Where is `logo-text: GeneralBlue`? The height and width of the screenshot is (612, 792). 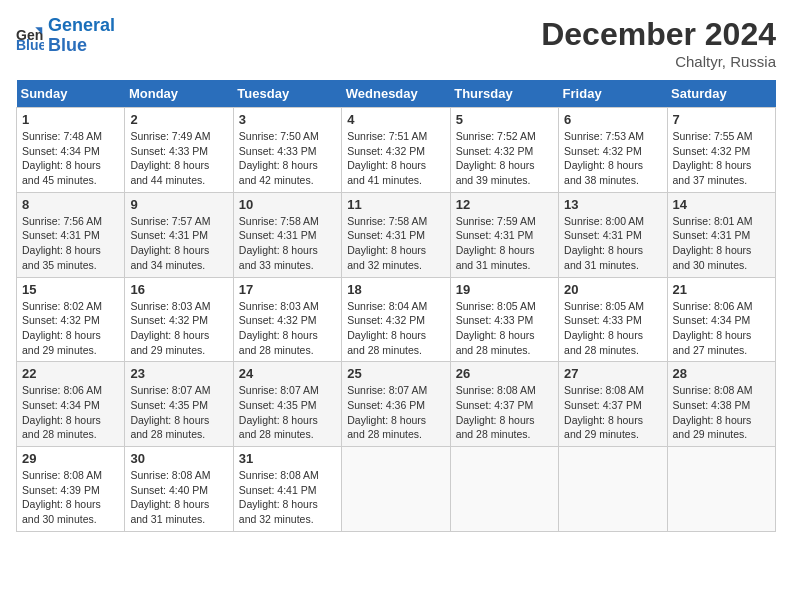 logo-text: GeneralBlue is located at coordinates (82, 36).